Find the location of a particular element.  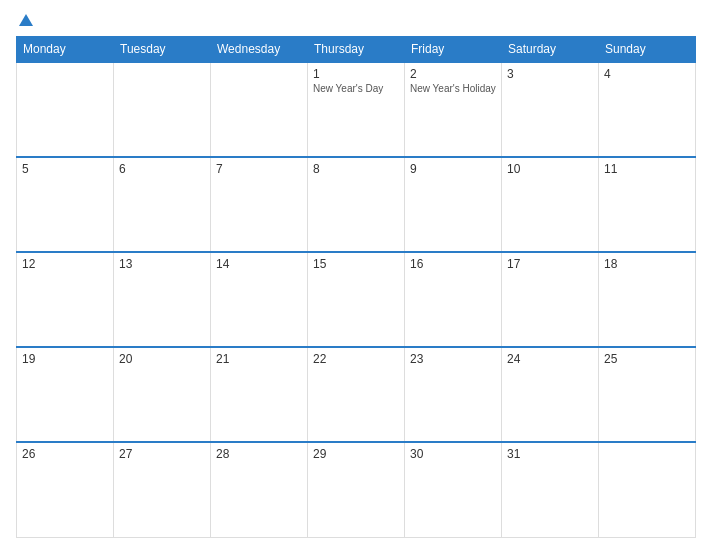

calendar-cell: 4 is located at coordinates (648, 110).